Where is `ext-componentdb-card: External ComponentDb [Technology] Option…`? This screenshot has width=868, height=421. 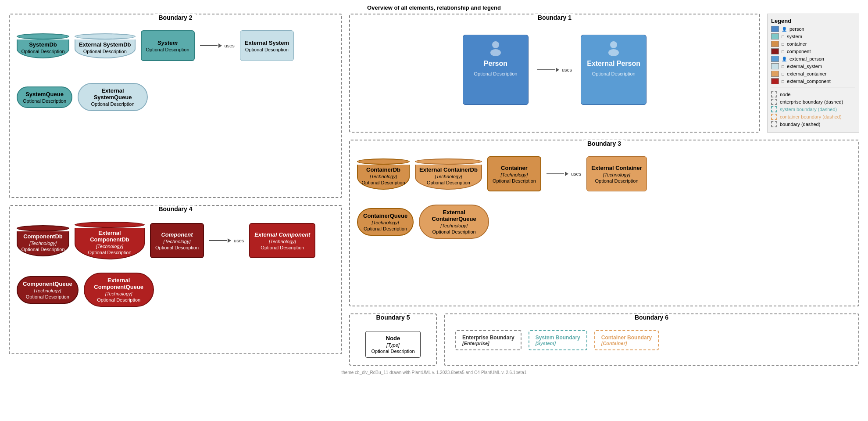 ext-componentdb-card: External ComponentDb [Technology] Option… is located at coordinates (110, 241).